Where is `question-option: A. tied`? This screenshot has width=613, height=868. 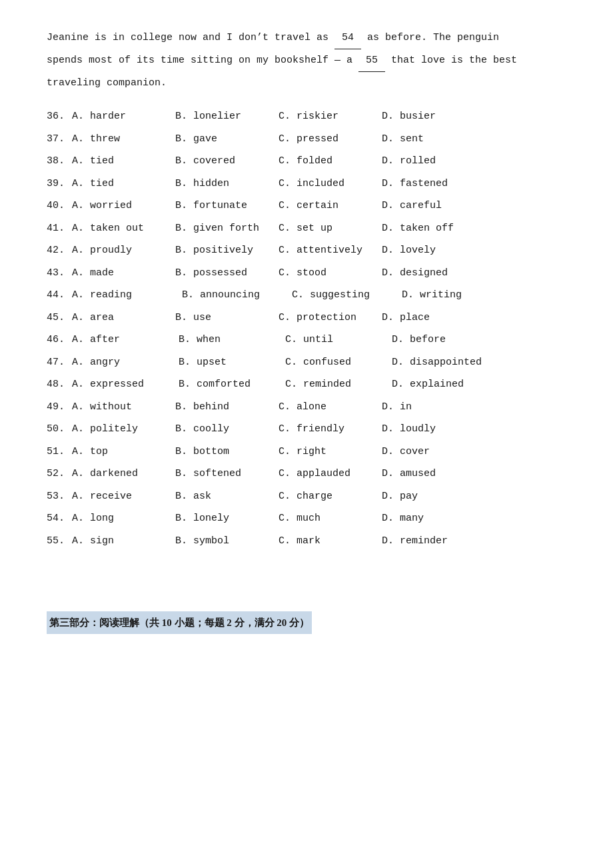
question-option: A. tied is located at coordinates (124, 161).